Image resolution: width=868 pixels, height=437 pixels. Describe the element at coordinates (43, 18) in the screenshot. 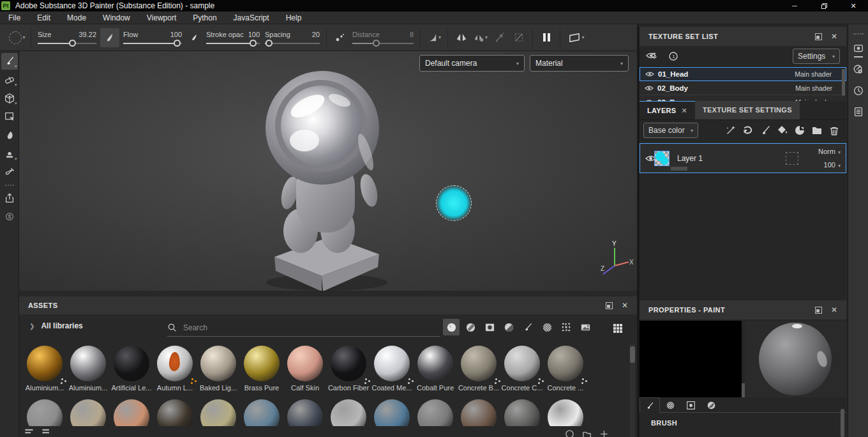

I see `menu-edit: Edit` at that location.